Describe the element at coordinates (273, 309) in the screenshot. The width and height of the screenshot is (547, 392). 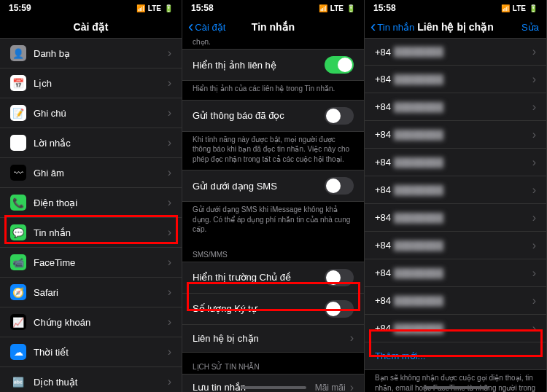
I see `char-count-row: Số lượng Ký tự` at that location.